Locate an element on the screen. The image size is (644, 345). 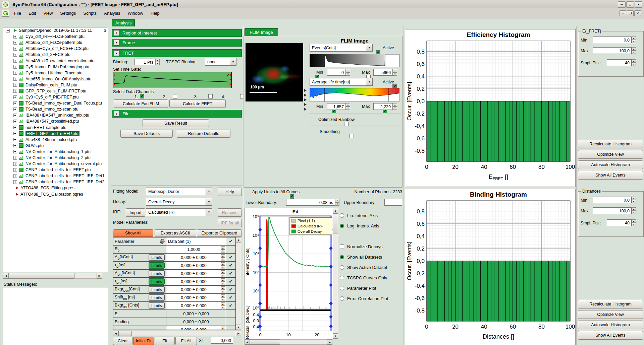
collapse-box-icon is located at coordinates (8, 31).